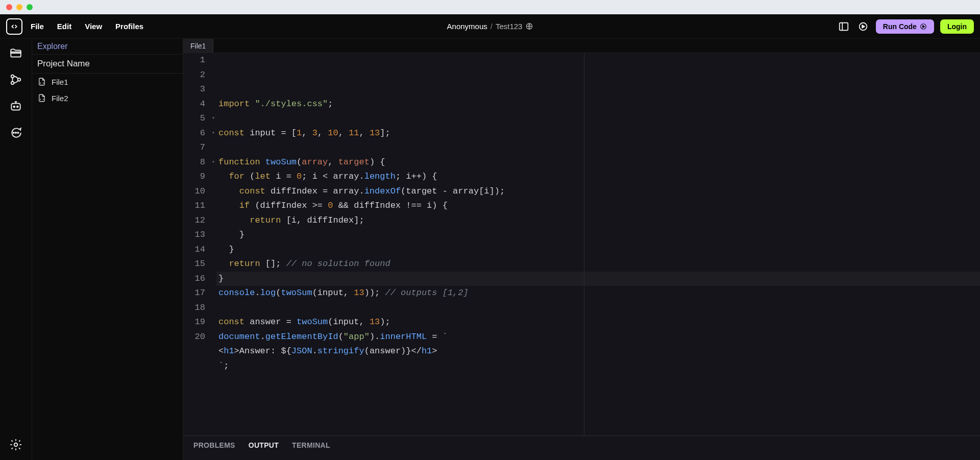  What do you see at coordinates (16, 445) in the screenshot?
I see `settings-icon` at bounding box center [16, 445].